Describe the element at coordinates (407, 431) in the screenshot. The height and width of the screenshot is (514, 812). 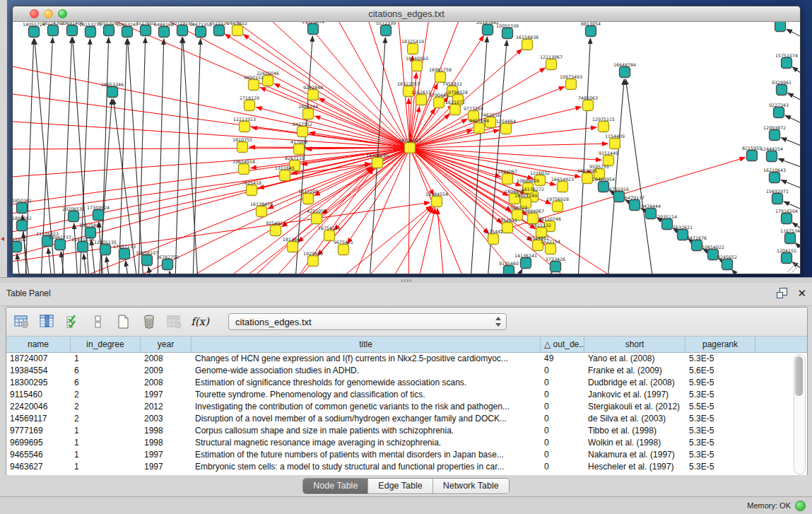
I see `table-row: 977716911998Corpus callosum shape and si…` at that location.